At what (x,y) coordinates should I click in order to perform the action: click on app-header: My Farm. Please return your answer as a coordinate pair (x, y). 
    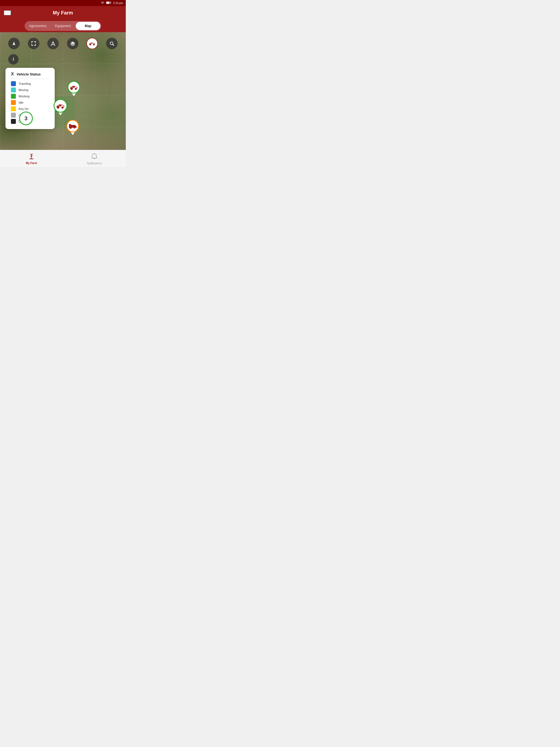
    Looking at the image, I should click on (63, 13).